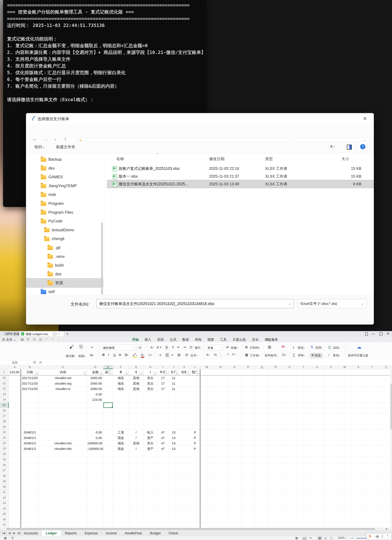  Describe the element at coordinates (345, 520) in the screenshot. I see `cell-W46` at that location.